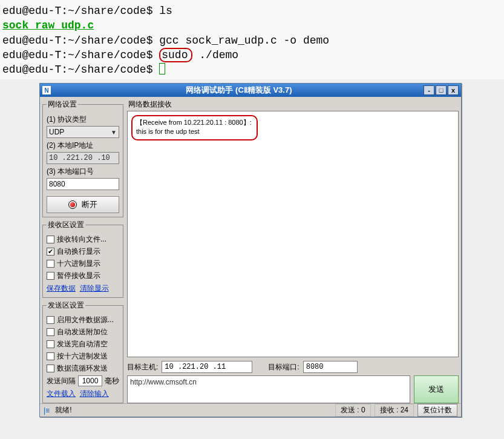 The height and width of the screenshot is (439, 504). I want to click on link-clear-display: 清除显示, so click(94, 288).